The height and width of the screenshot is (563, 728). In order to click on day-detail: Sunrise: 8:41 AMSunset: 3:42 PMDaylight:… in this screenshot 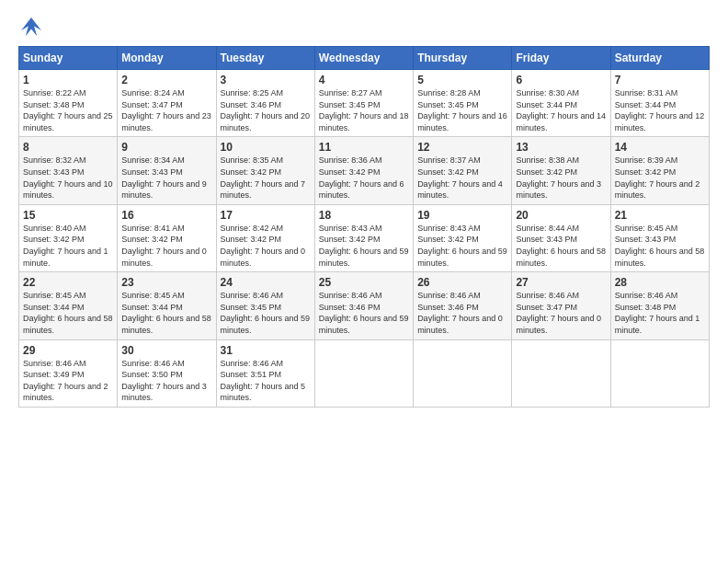, I will do `click(166, 246)`.